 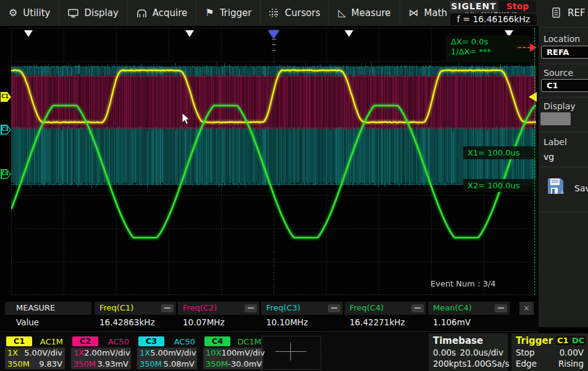 What do you see at coordinates (578, 341) in the screenshot?
I see `trigger-coupling-chip: DC` at bounding box center [578, 341].